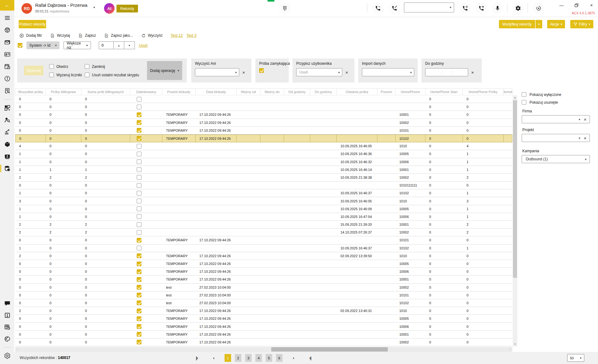  What do you see at coordinates (249, 92) in the screenshot?
I see `column-header-7: Ważny od` at bounding box center [249, 92].